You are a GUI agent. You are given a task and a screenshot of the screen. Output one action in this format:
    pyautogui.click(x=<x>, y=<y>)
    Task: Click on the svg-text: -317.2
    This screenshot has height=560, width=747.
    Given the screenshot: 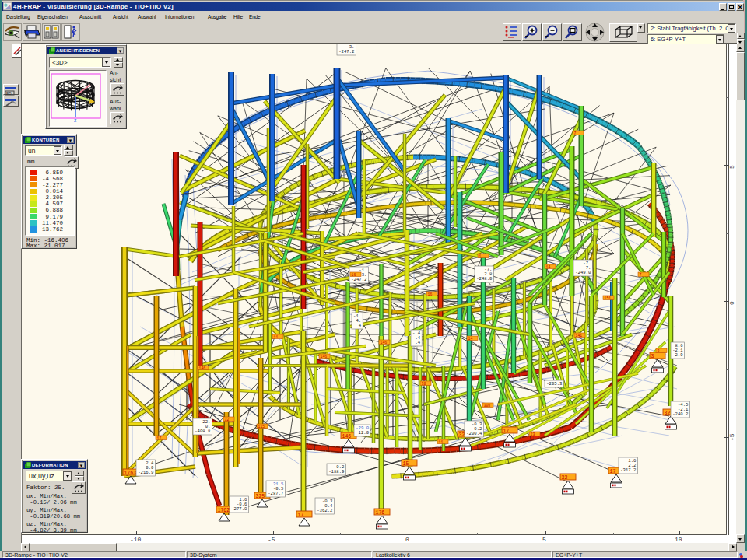 What is the action you would take?
    pyautogui.click(x=628, y=470)
    